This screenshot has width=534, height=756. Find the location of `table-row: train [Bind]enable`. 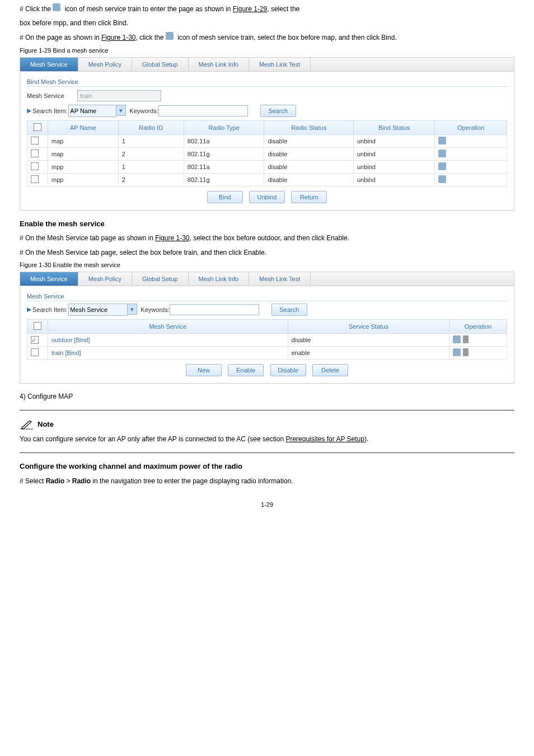

table-row: train [Bind]enable is located at coordinates (268, 353).